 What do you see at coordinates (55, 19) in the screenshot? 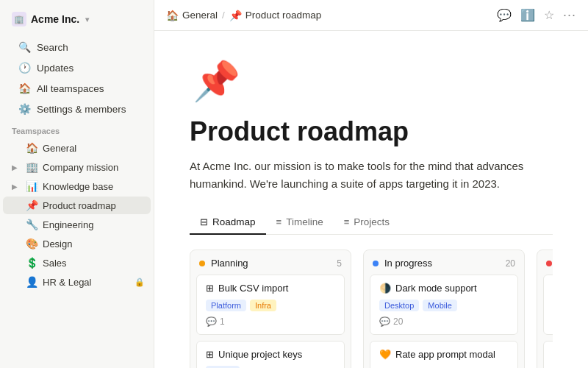
I see `workspace-name: Acme Inc.` at bounding box center [55, 19].